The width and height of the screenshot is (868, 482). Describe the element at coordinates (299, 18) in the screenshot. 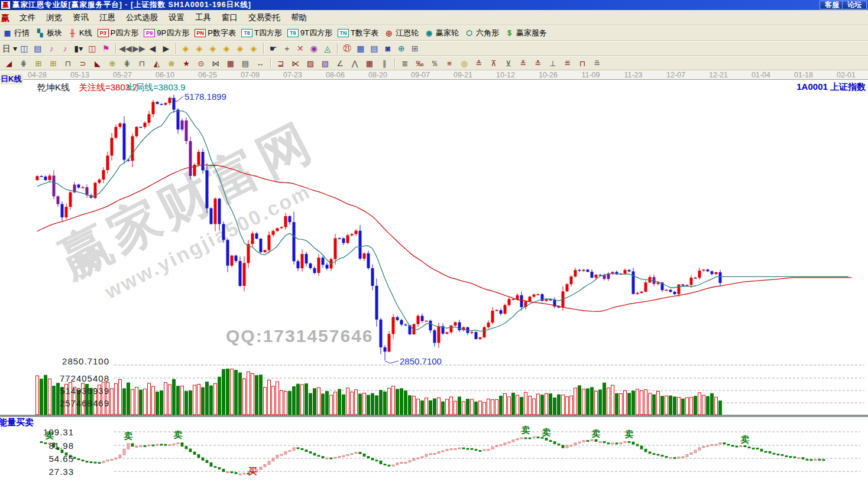

I see `menu-item-帮助: 帮助` at that location.